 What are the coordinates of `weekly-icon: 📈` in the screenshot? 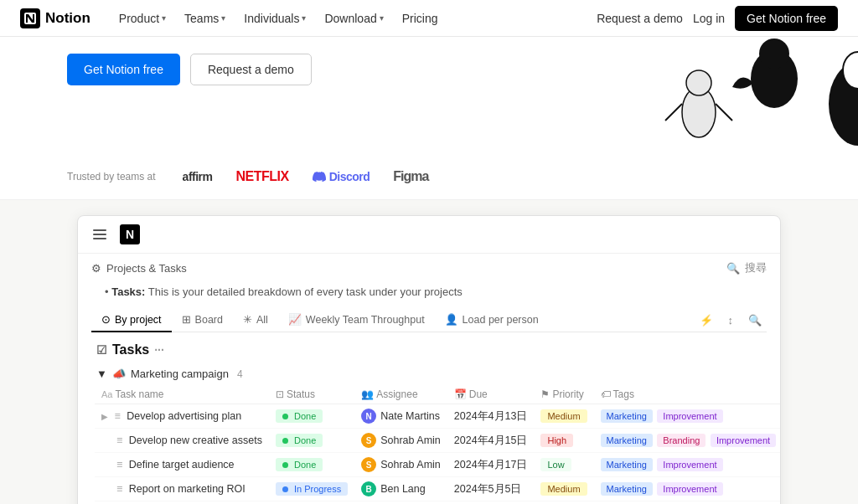 It's located at (295, 320).